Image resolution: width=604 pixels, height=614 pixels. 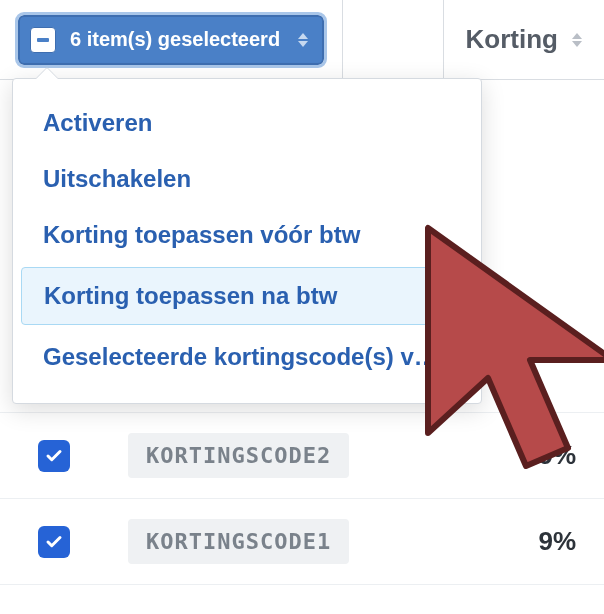 What do you see at coordinates (577, 40) in the screenshot?
I see `sort-icon` at bounding box center [577, 40].